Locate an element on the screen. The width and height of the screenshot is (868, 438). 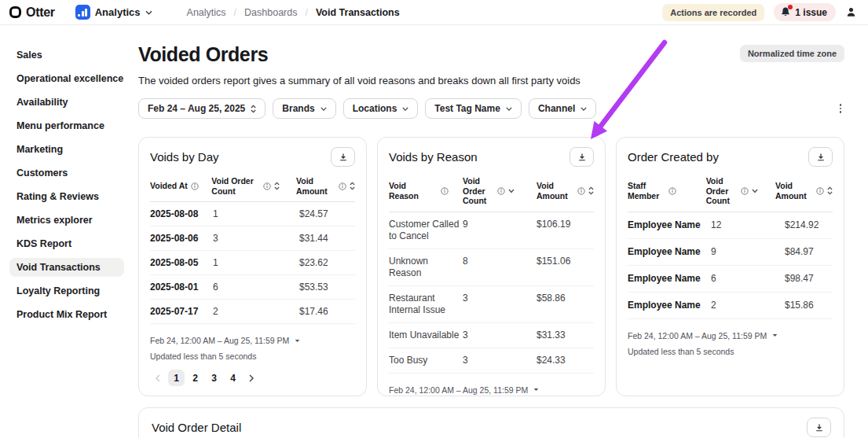
void-amount-value: $17.46 is located at coordinates (327, 311).